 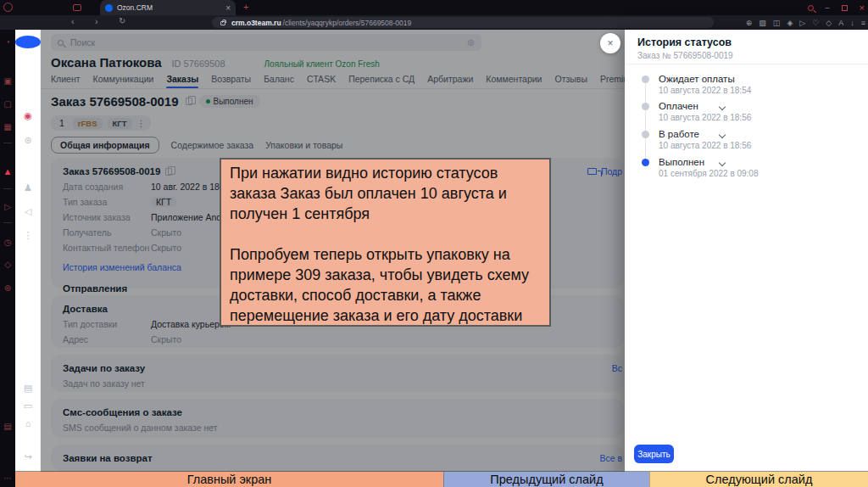 I want to click on shield-icon: ◈, so click(x=790, y=23).